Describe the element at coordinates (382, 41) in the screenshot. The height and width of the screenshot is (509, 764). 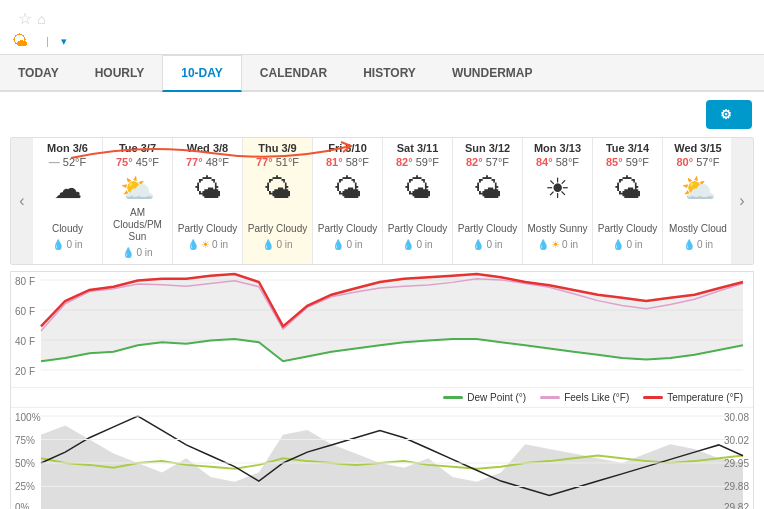
I see `location-row: 🌤 | ▾` at that location.